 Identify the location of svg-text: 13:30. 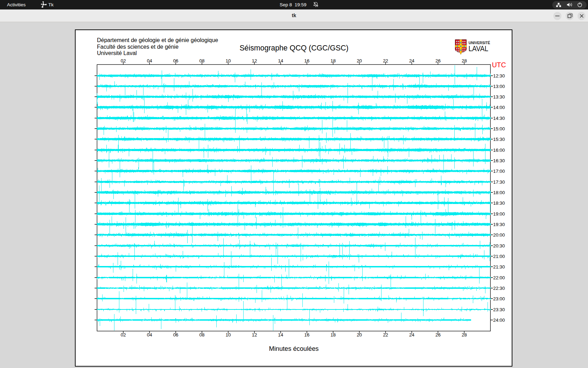
(499, 97).